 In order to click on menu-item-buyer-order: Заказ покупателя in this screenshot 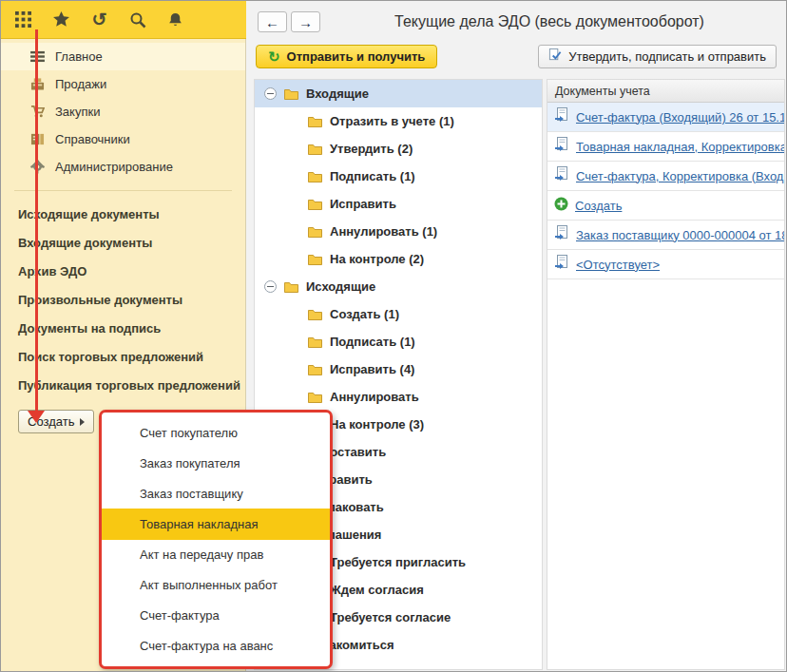, I will do `click(216, 463)`.